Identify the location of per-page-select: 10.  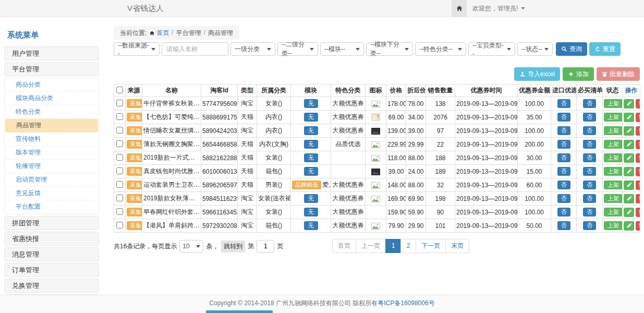
(191, 246).